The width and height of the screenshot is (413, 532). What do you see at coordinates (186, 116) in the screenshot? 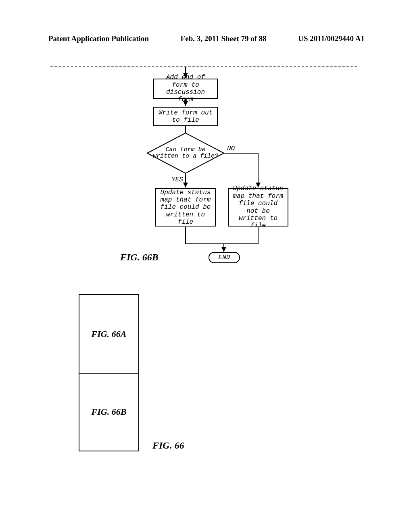
I see `flow-box-write-file: Write form out to file` at bounding box center [186, 116].